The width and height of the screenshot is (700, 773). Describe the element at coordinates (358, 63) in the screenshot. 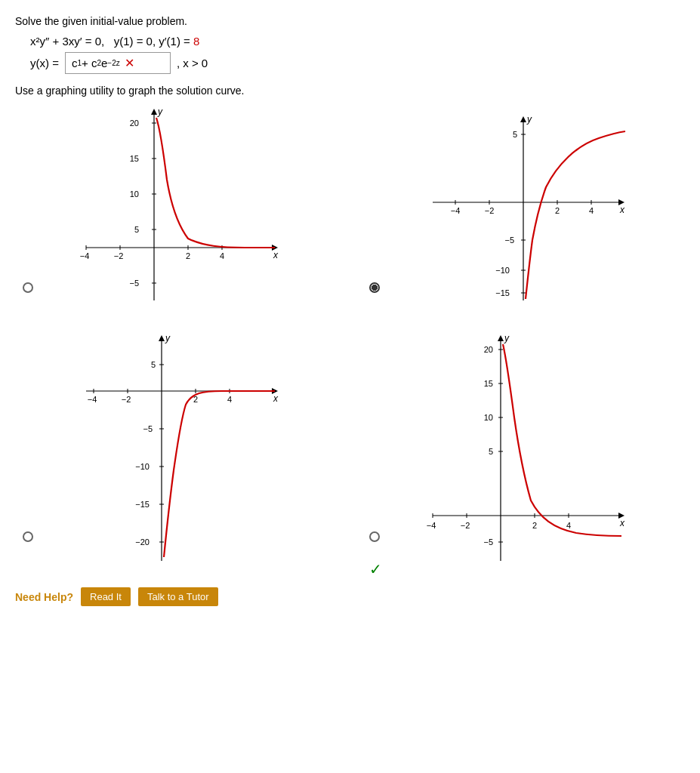

I see `solution-equation: y(x) = c1 + c2e−2z ✕ , x > 0` at that location.